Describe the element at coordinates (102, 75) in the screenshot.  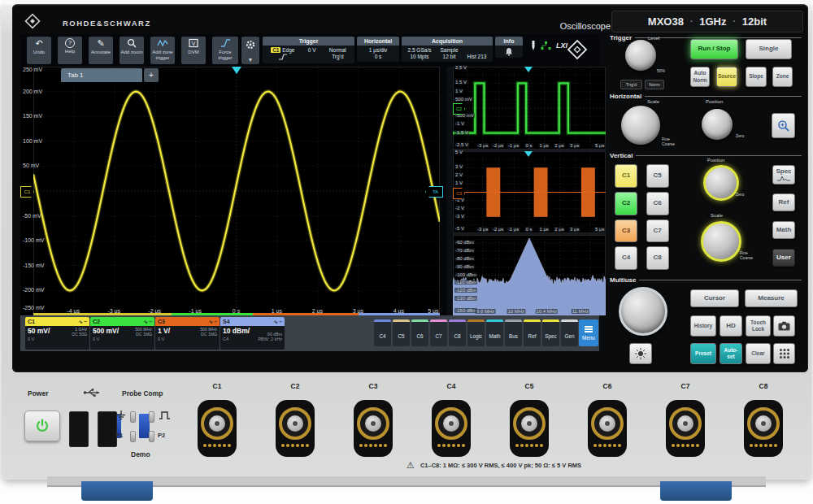
I see `tab-1: Tab 1` at that location.